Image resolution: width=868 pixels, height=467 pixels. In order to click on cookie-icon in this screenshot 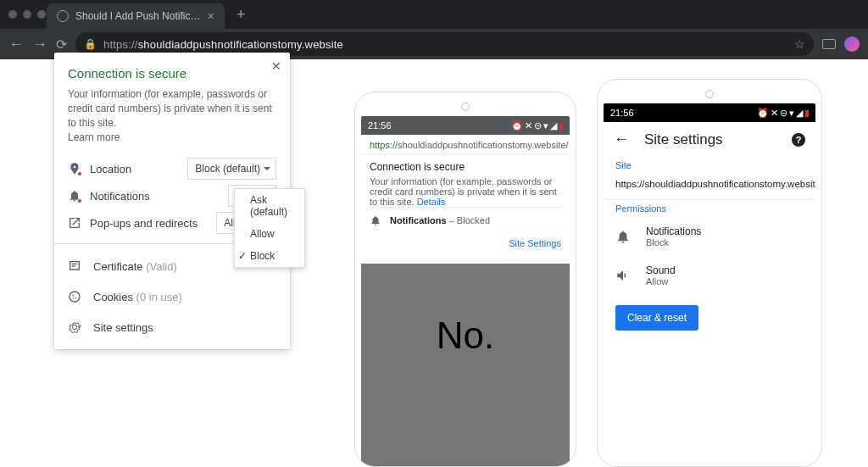, I will do `click(75, 297)`.